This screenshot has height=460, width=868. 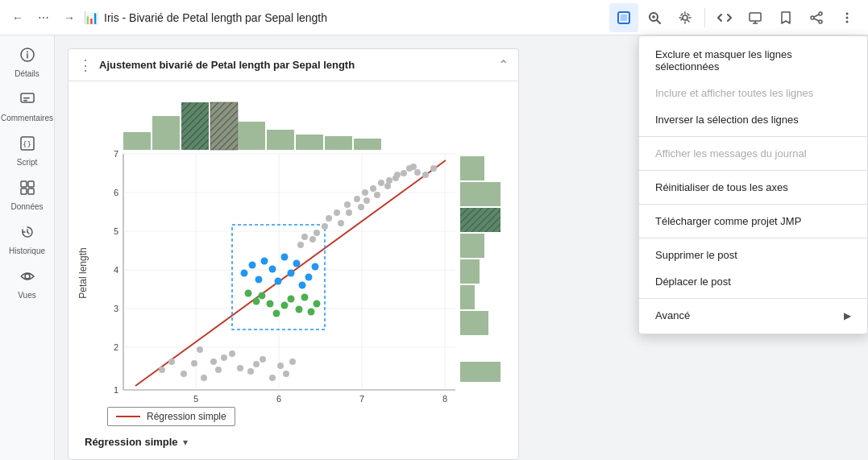 What do you see at coordinates (27, 63) in the screenshot?
I see `sidebar-item-details: Détails` at bounding box center [27, 63].